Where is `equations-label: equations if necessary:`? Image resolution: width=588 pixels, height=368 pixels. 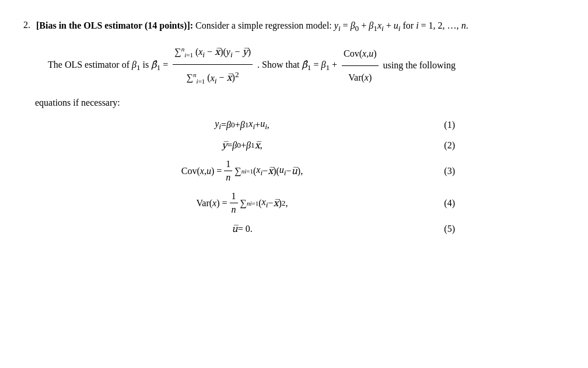
equations-label: equations if necessary: is located at coordinates (300, 103).